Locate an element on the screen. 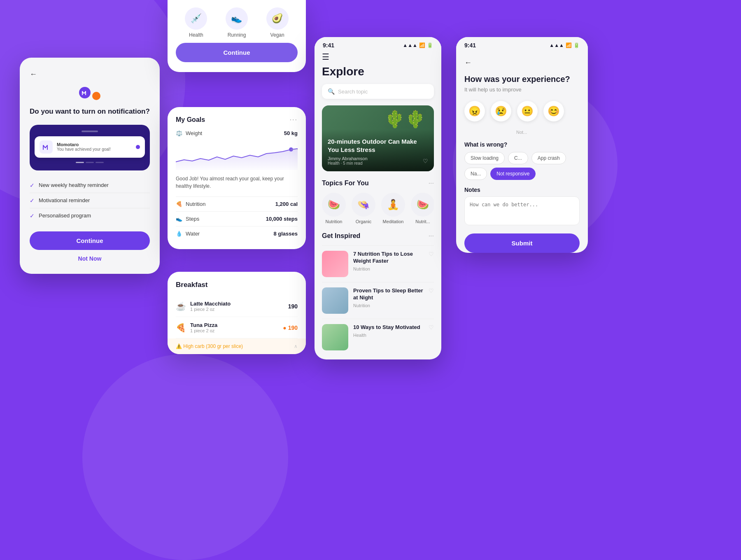  emoji-sad: 😢 is located at coordinates (501, 111).